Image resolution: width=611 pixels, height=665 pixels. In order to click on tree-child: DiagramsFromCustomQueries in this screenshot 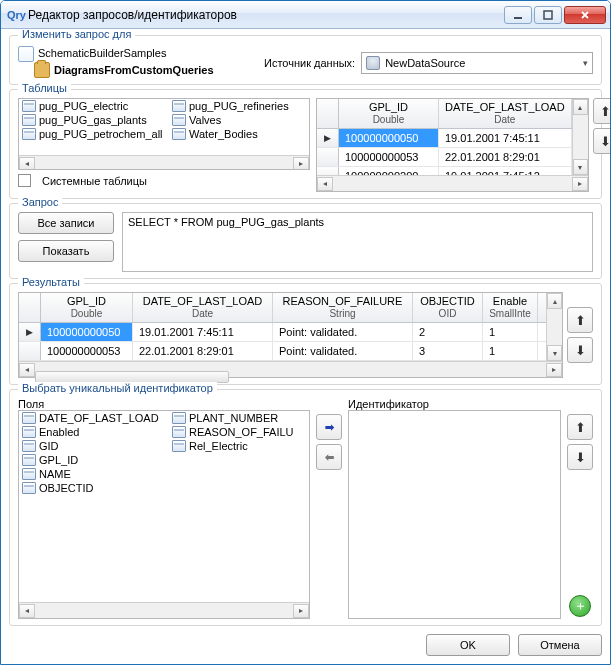, I will do `click(134, 70)`.